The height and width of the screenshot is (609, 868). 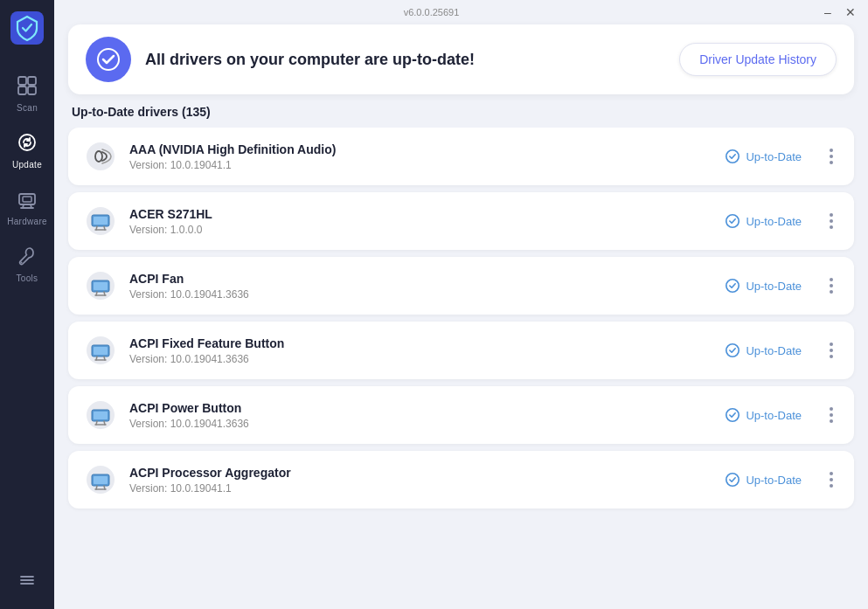 What do you see at coordinates (851, 12) in the screenshot?
I see `close-button: ✕` at bounding box center [851, 12].